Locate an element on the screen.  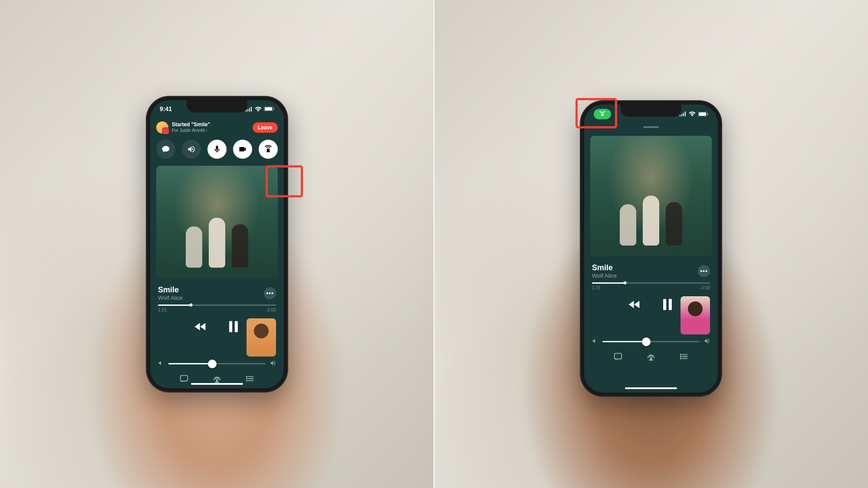
leave-button: Leave is located at coordinates (265, 128).